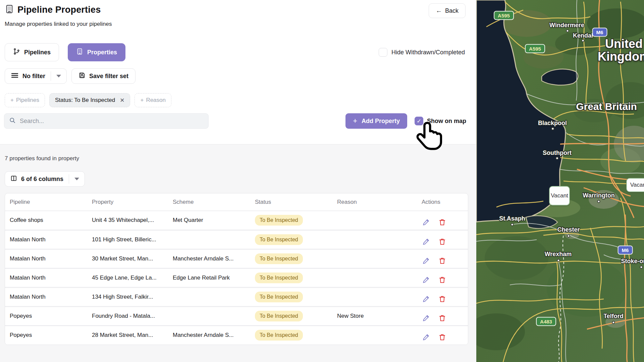 The width and height of the screenshot is (644, 362). What do you see at coordinates (440, 121) in the screenshot?
I see `show-on-map-toggle: ✓ Show on map` at bounding box center [440, 121].